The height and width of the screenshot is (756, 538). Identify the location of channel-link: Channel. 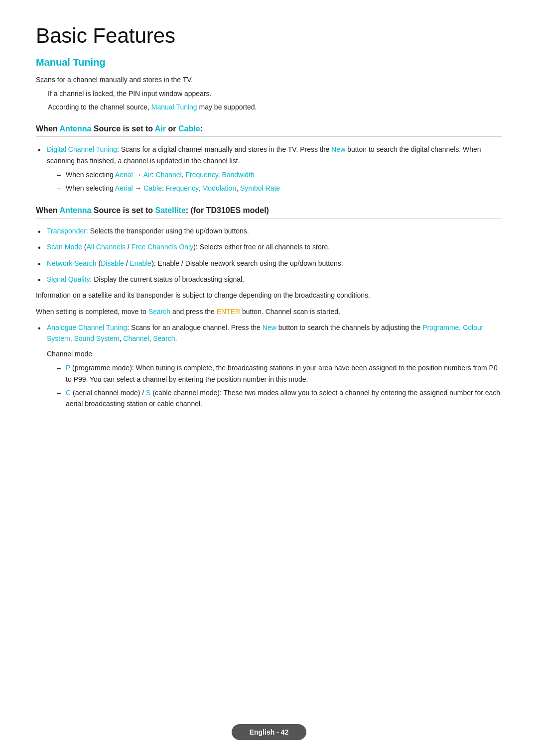
(169, 175).